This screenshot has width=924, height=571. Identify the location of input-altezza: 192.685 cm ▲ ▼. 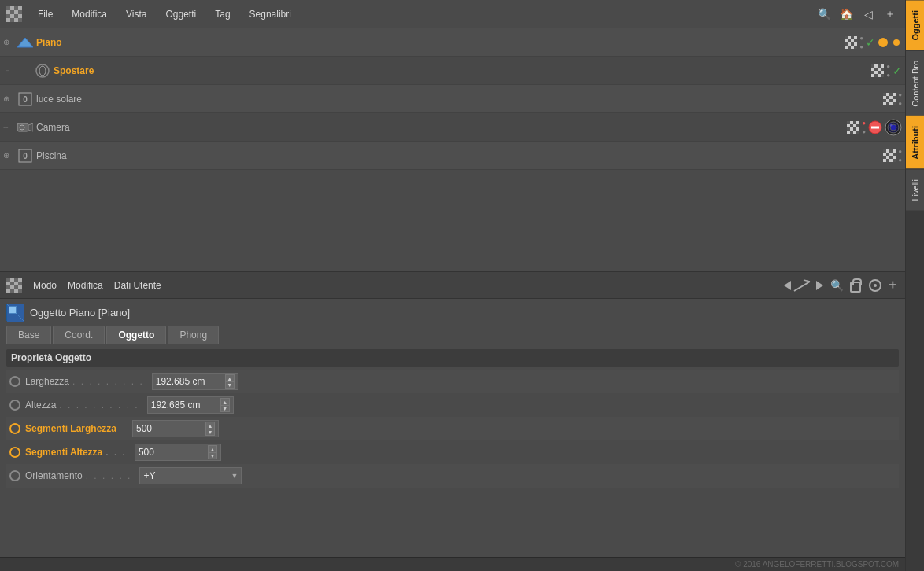
(190, 405).